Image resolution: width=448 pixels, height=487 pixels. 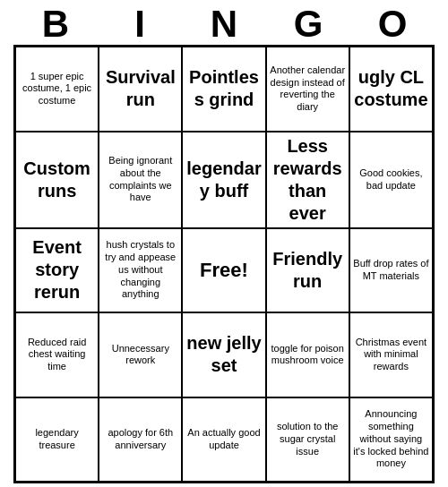 I want to click on bingo-cell: Free!, so click(x=224, y=270).